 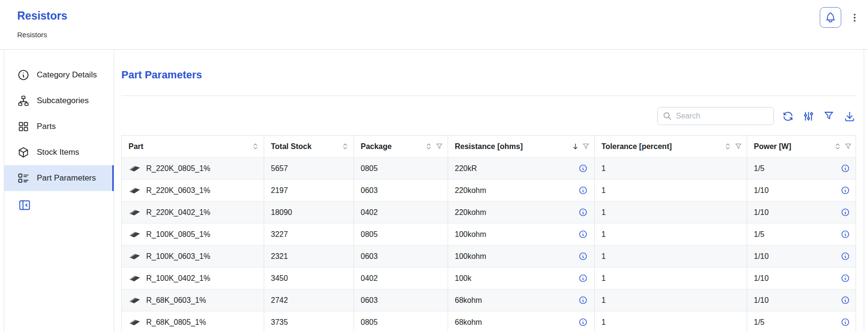 What do you see at coordinates (63, 101) in the screenshot?
I see `sidebar-item-label: Subcategories` at bounding box center [63, 101].